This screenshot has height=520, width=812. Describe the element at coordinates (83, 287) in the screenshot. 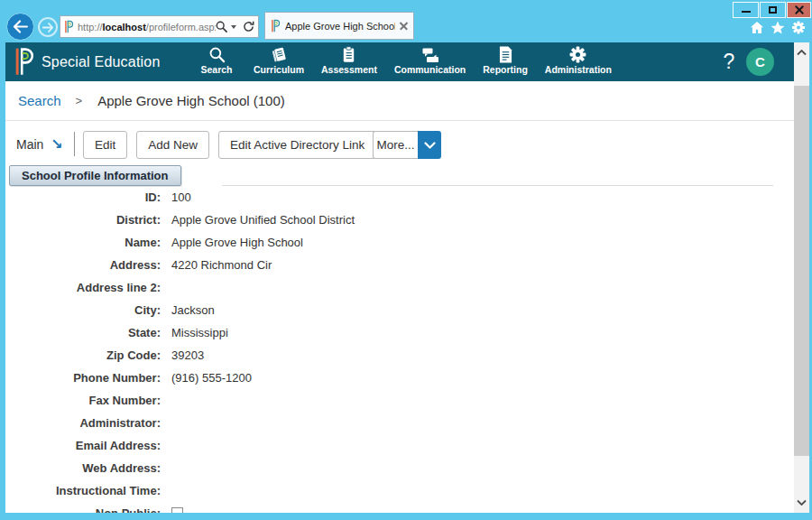

I see `field-label: Address line 2:` at that location.